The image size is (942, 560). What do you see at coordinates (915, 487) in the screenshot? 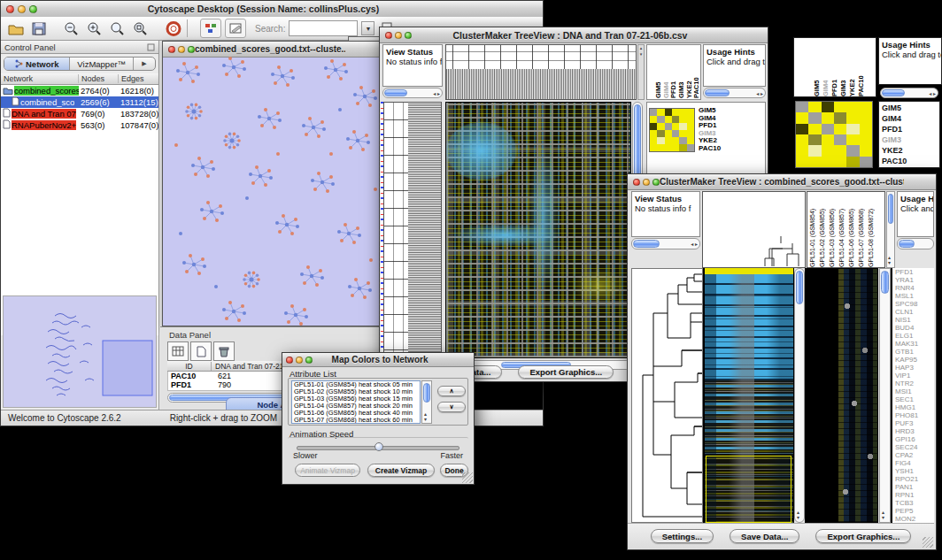
I see `gene-label: PAN1` at bounding box center [915, 487].